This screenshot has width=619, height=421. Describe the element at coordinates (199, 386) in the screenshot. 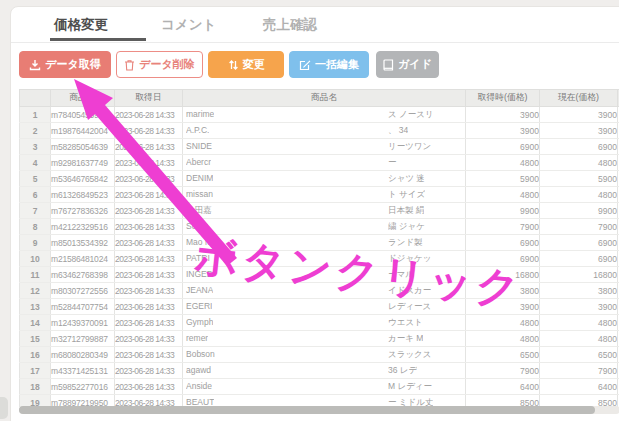

I see `product-name-start: Anside` at that location.